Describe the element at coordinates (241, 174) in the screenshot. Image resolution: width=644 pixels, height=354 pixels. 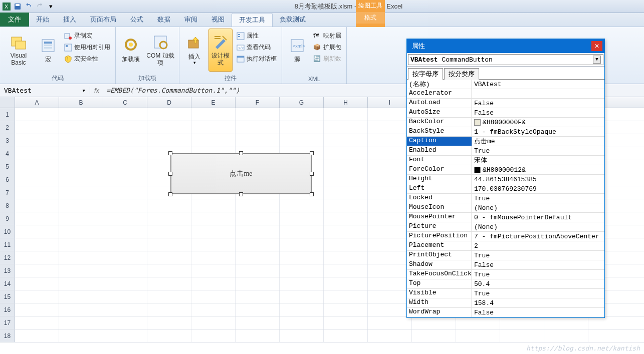
I see `embedded-button-selection: 点击me` at that location.